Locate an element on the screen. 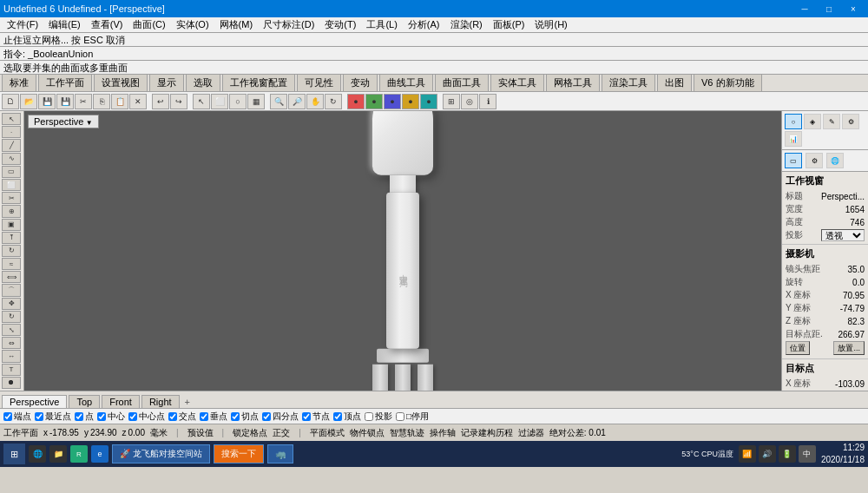 The image size is (868, 493). taskbar-icon-browser: e is located at coordinates (100, 454).